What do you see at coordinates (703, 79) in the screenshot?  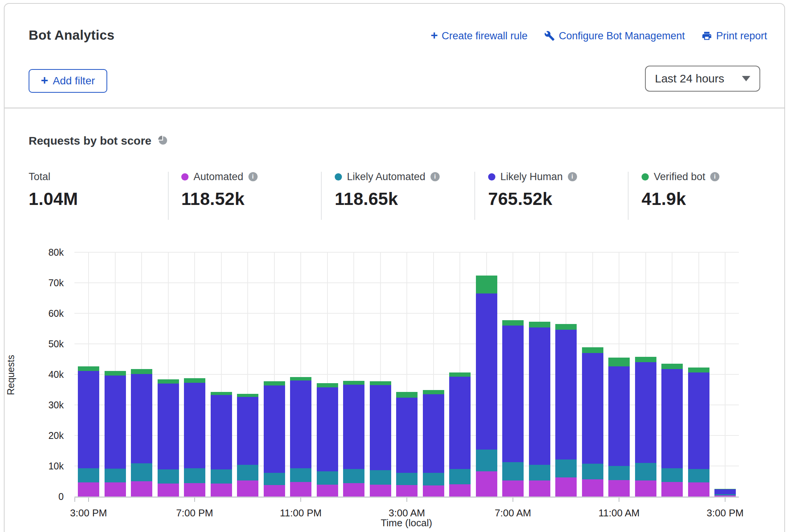 I see `time-range-select: Last 24 hours` at bounding box center [703, 79].